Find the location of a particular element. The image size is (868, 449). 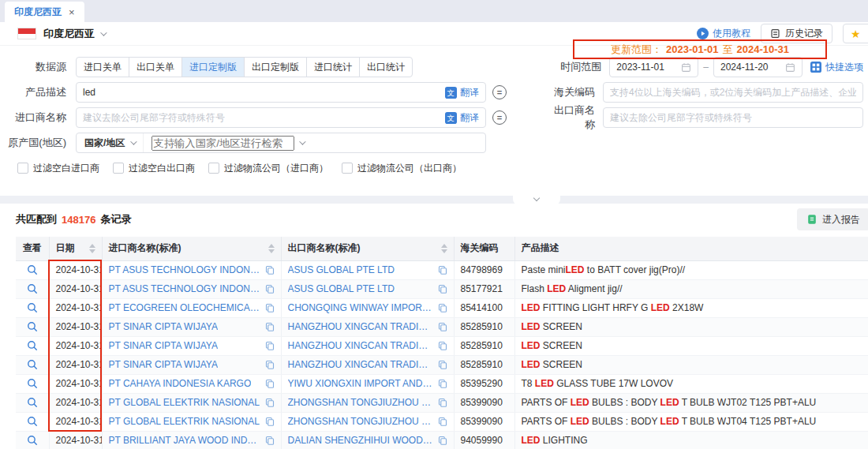

favorite-button: ★ is located at coordinates (855, 33).